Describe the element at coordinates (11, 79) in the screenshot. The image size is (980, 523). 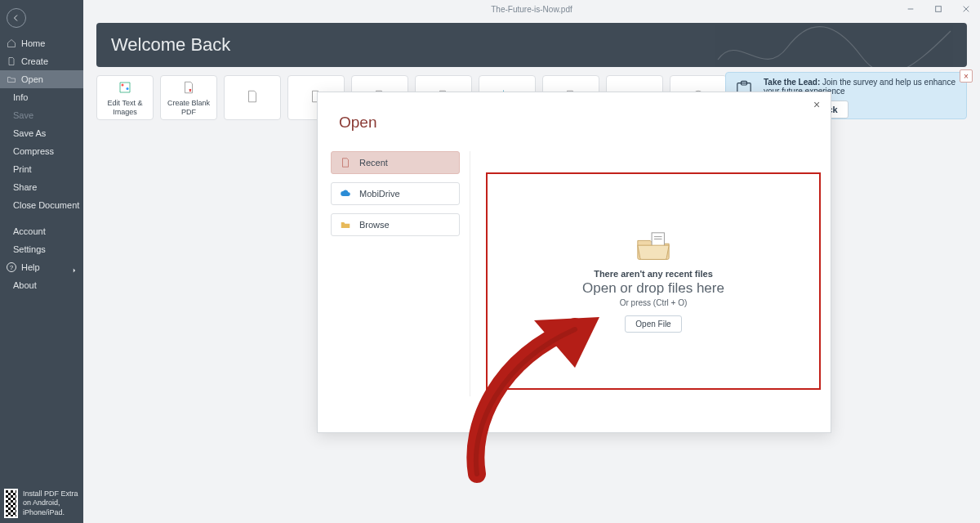
I see `folder-open-icon` at that location.